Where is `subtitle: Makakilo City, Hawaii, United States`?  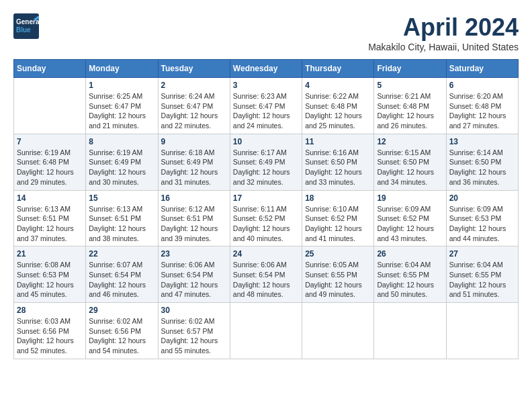
subtitle: Makakilo City, Hawaii, United States is located at coordinates (443, 47).